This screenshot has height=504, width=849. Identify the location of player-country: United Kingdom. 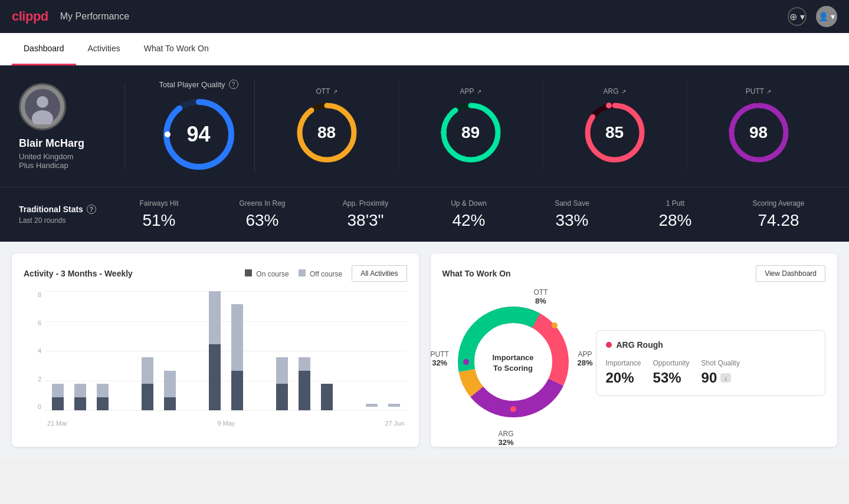
(46, 157).